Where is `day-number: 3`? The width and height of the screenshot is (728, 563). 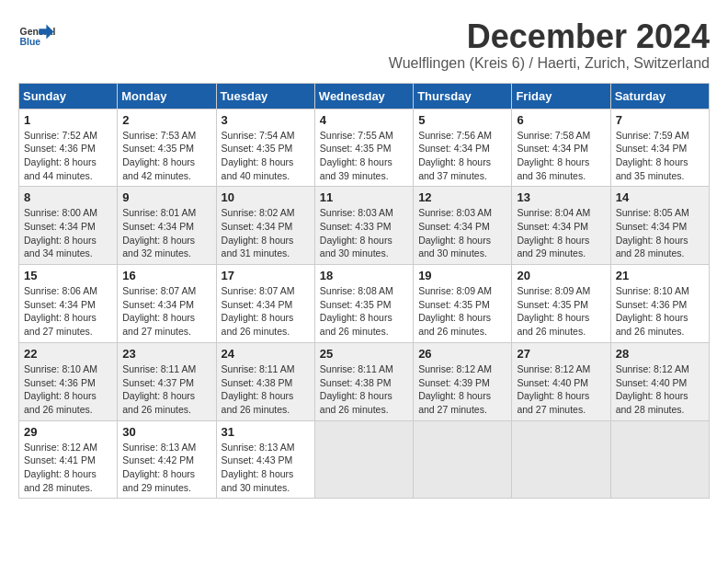 day-number: 3 is located at coordinates (266, 120).